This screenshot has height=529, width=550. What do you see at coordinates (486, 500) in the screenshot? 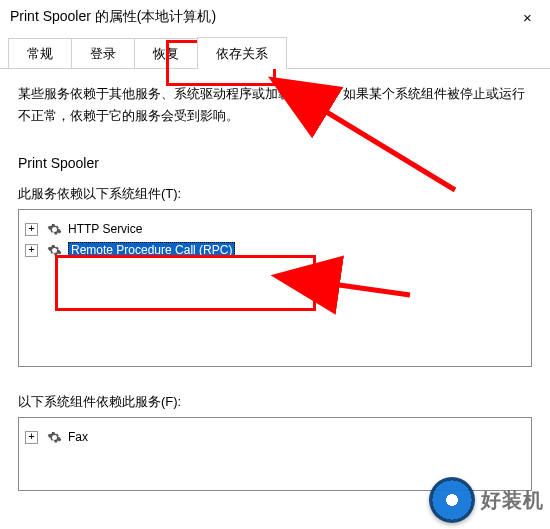
I see `watermark: 好装机` at bounding box center [486, 500].